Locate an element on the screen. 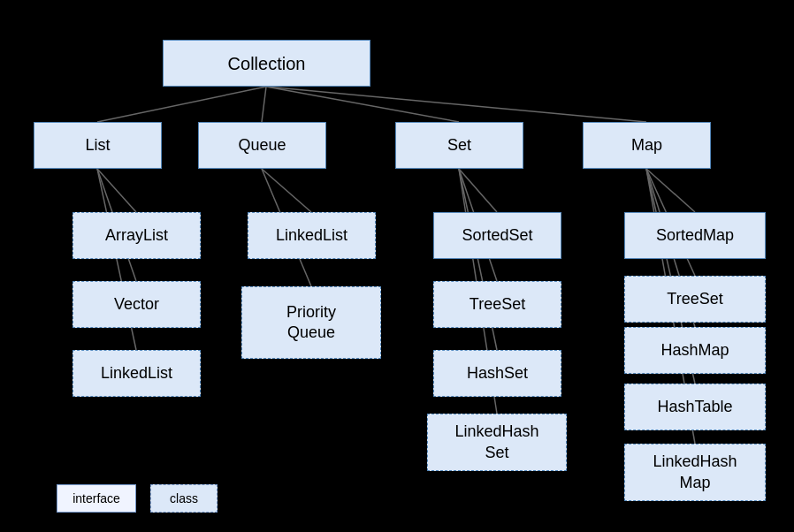 Image resolution: width=794 pixels, height=532 pixels. list-node: List is located at coordinates (97, 145).